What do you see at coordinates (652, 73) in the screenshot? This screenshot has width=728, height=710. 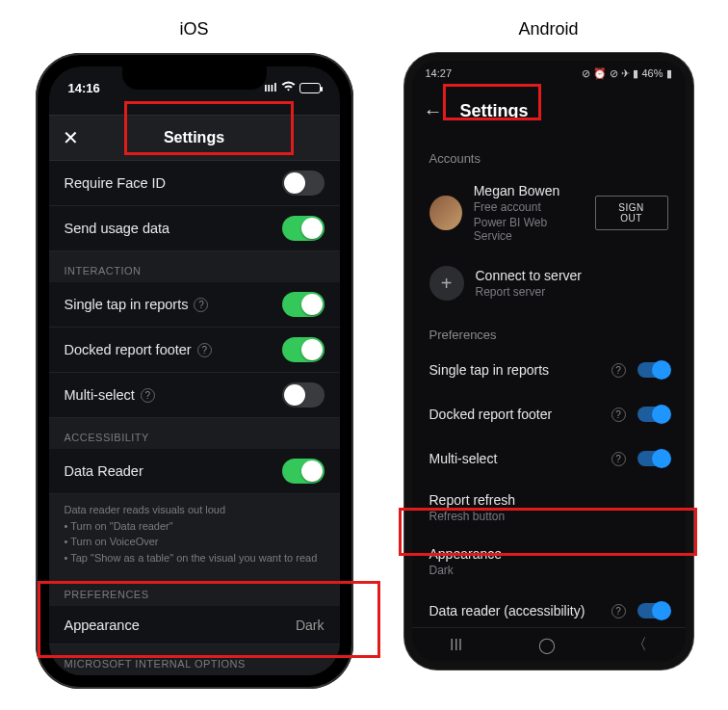 I see `battery-text: 46%` at bounding box center [652, 73].